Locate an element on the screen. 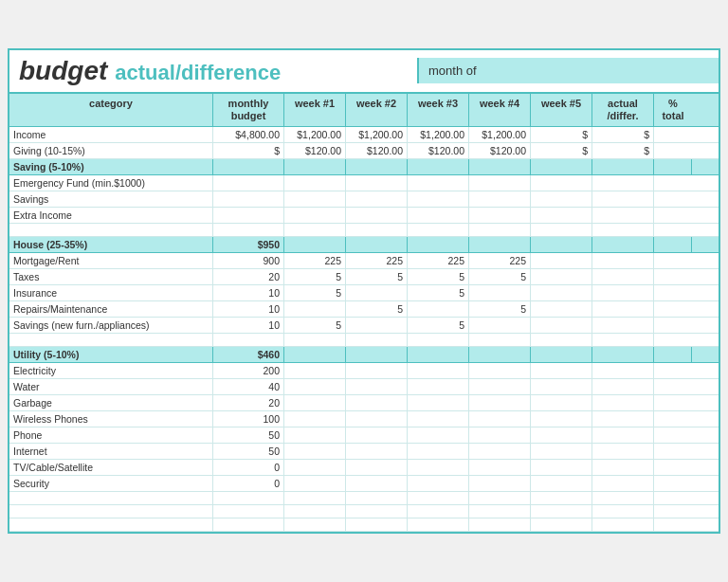 This screenshot has width=728, height=582. title-actual: actual/difference is located at coordinates (197, 73).